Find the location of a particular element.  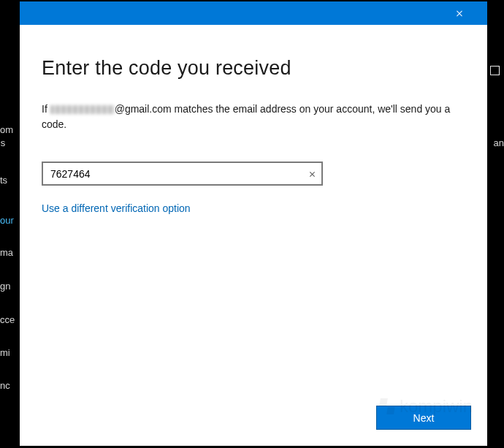

next-button: Next is located at coordinates (424, 418).